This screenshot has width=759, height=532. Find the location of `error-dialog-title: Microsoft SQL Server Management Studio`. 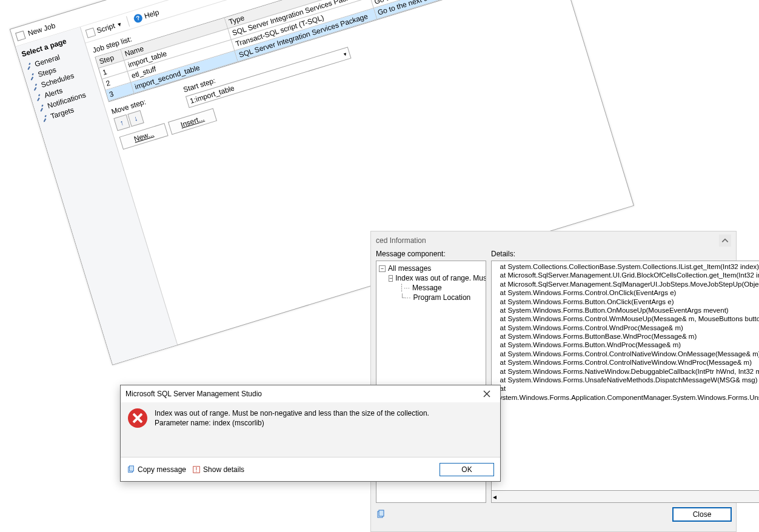

error-dialog-title: Microsoft SQL Server Management Studio is located at coordinates (194, 394).